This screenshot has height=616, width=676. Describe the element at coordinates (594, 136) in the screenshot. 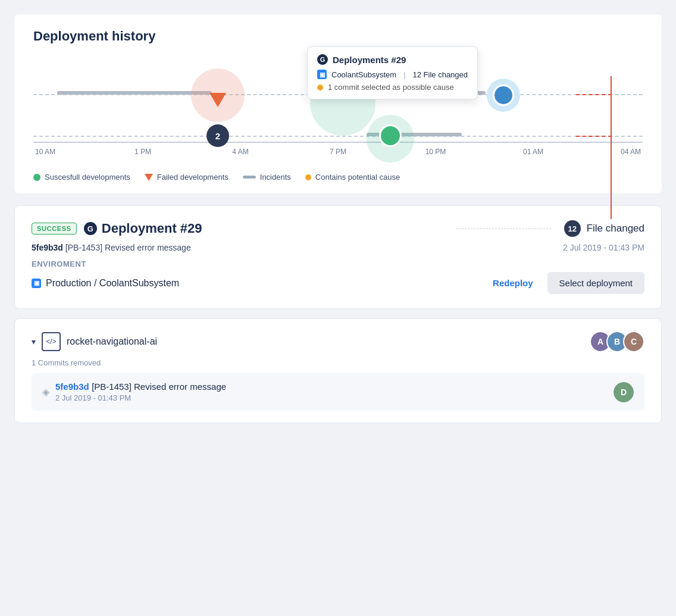

I see `red-dashed-bottom` at that location.